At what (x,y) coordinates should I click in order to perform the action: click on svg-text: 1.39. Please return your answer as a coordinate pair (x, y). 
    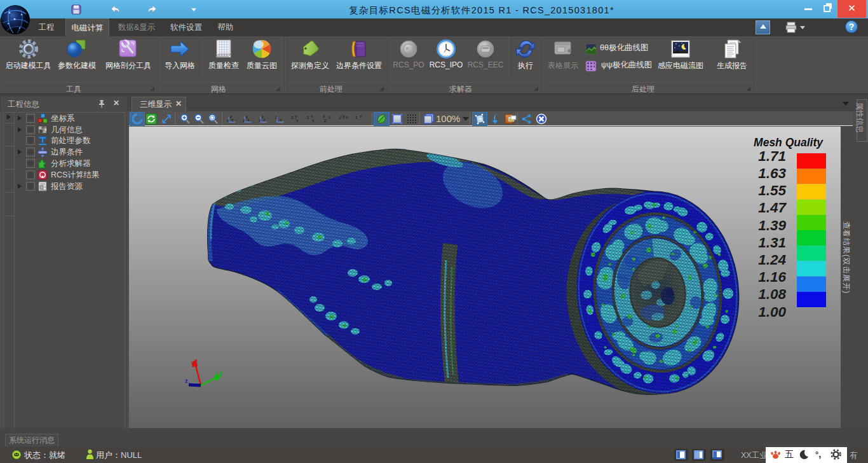
    Looking at the image, I should click on (772, 225).